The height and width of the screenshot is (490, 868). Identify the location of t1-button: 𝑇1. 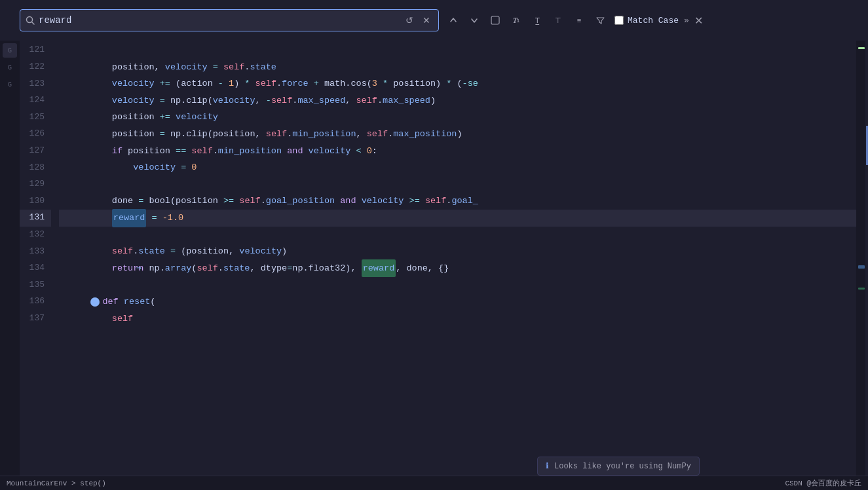
(516, 20).